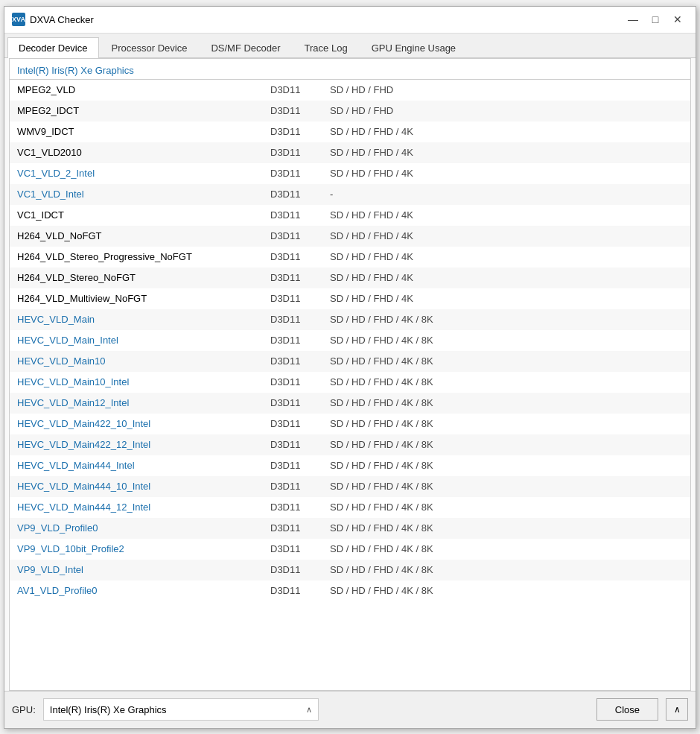  I want to click on decoder-name: AV1_VLD_Profile0, so click(136, 591).